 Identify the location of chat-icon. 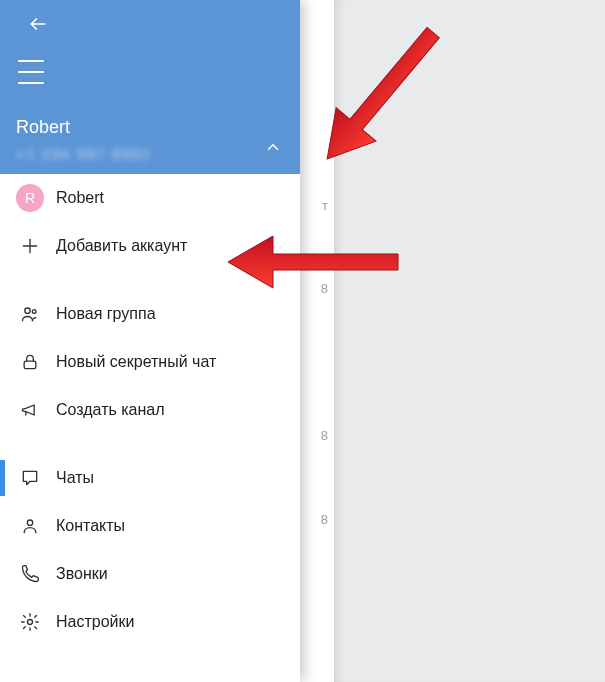
(30, 478).